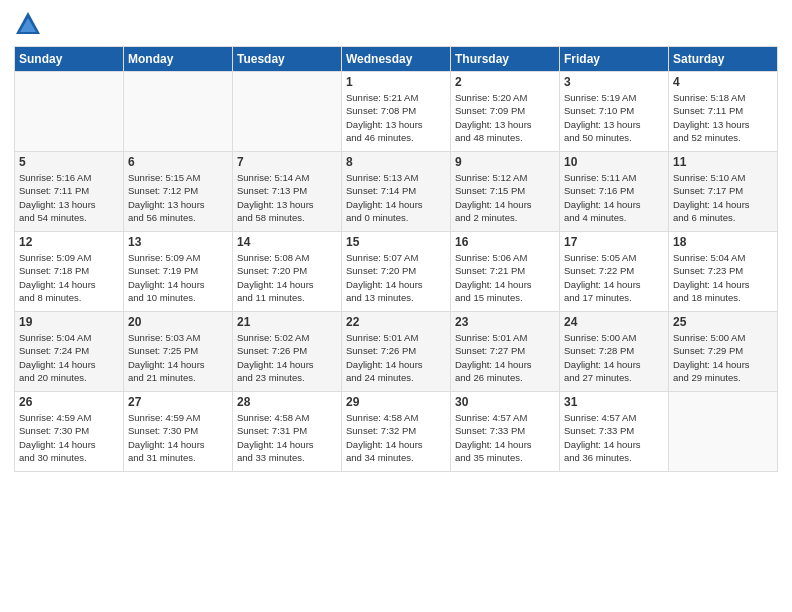  I want to click on calendar-cell: 1Sunrise: 5:21 AMSunset: 7:08 PMDaylight…, so click(396, 112).